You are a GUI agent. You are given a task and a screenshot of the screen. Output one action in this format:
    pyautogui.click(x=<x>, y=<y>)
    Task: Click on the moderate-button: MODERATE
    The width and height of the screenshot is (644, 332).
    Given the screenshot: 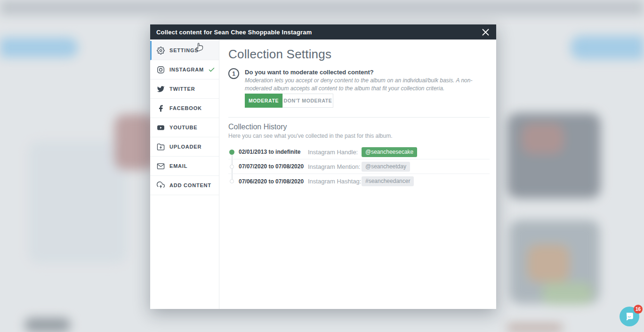 What is the action you would take?
    pyautogui.click(x=264, y=101)
    